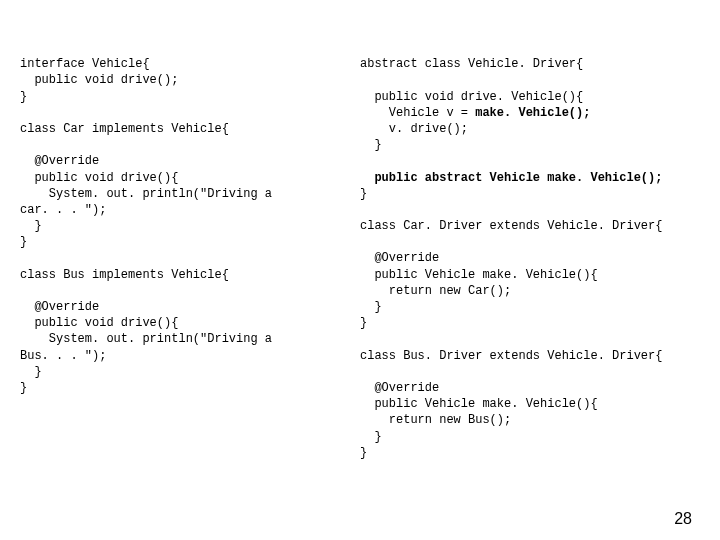  Describe the element at coordinates (85, 64) in the screenshot. I see `code-line: interface Vehicle{` at that location.